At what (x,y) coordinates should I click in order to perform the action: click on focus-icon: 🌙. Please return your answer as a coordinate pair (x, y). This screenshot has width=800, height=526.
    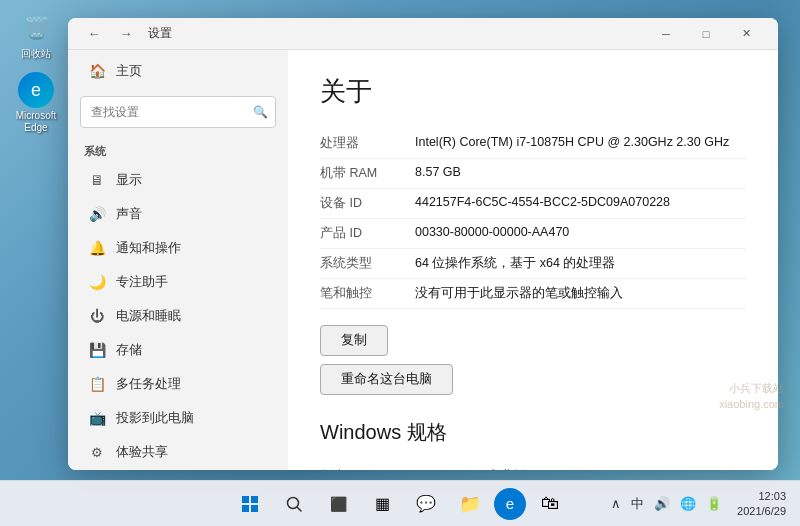
    Looking at the image, I should click on (97, 282).